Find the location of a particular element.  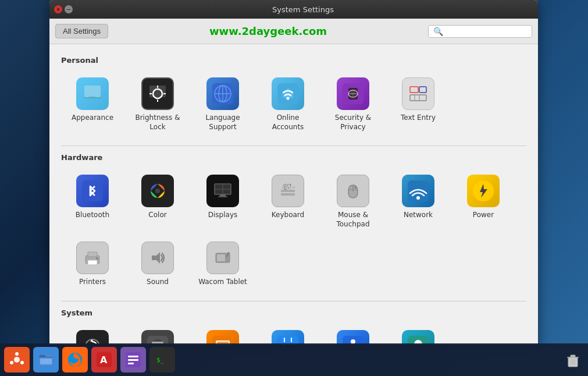

backups-icon is located at coordinates (92, 338).